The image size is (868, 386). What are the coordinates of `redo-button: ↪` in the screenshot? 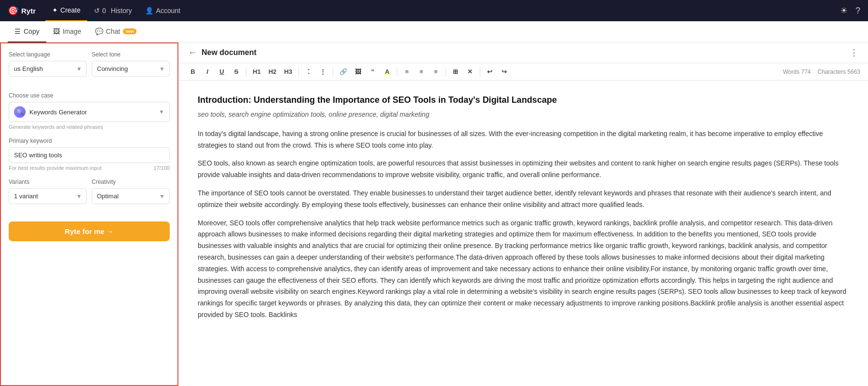 It's located at (504, 71).